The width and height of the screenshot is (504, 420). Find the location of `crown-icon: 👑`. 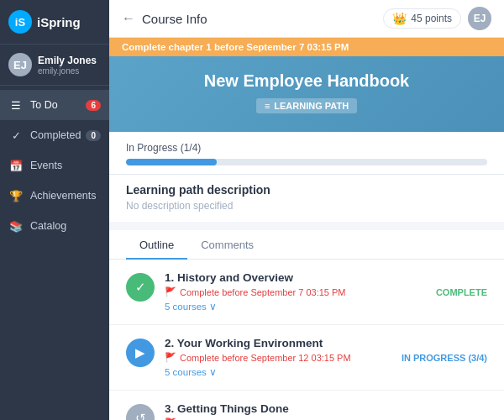

crown-icon: 👑 is located at coordinates (400, 18).